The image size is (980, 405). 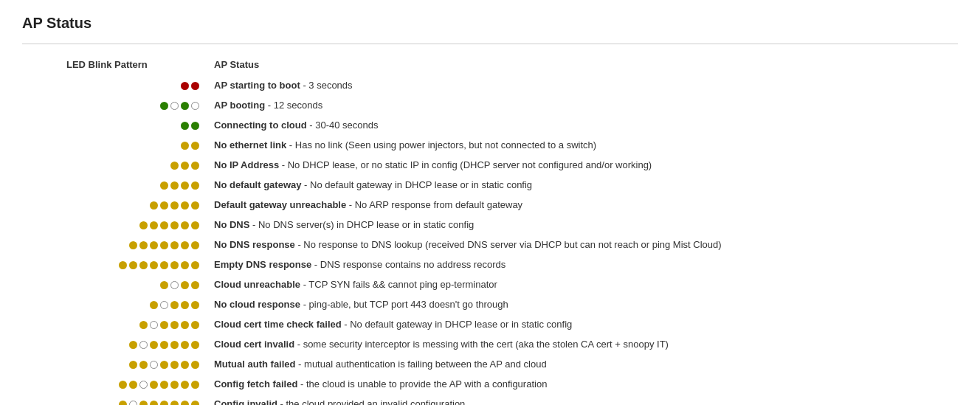 What do you see at coordinates (586, 105) in the screenshot?
I see `status-text: AP booting - 12 seconds` at bounding box center [586, 105].